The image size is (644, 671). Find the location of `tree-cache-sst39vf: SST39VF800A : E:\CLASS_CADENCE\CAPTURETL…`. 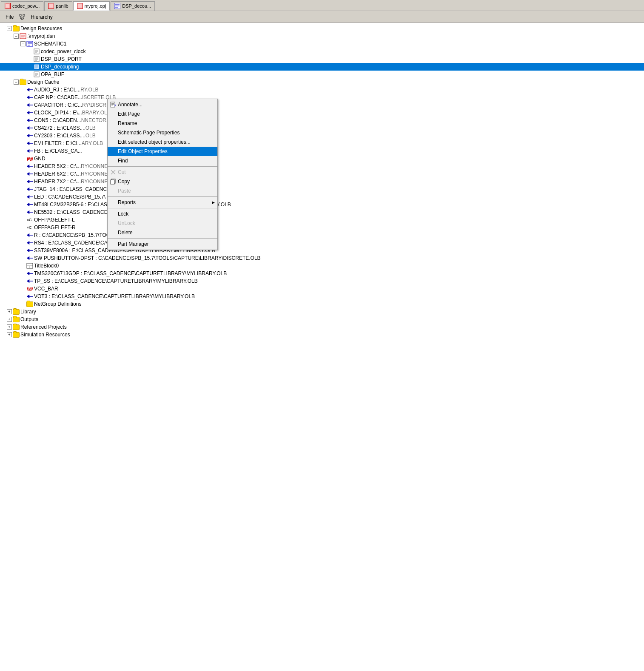

tree-cache-sst39vf: SST39VF800A : E:\CLASS_CADENCE\CAPTURETL… is located at coordinates (322, 250).